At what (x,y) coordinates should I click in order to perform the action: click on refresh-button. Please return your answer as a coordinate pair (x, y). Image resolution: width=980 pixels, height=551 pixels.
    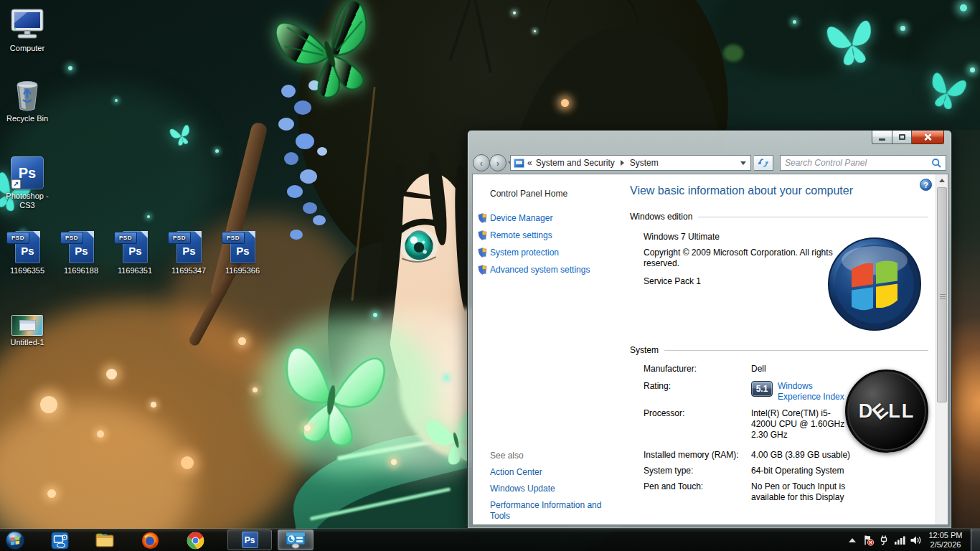
    Looking at the image, I should click on (763, 163).